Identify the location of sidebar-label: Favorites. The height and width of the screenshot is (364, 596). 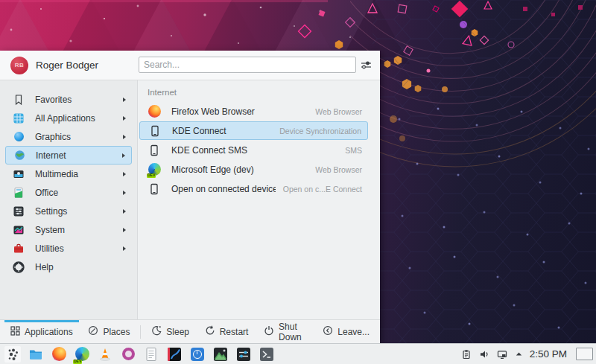
(79, 100).